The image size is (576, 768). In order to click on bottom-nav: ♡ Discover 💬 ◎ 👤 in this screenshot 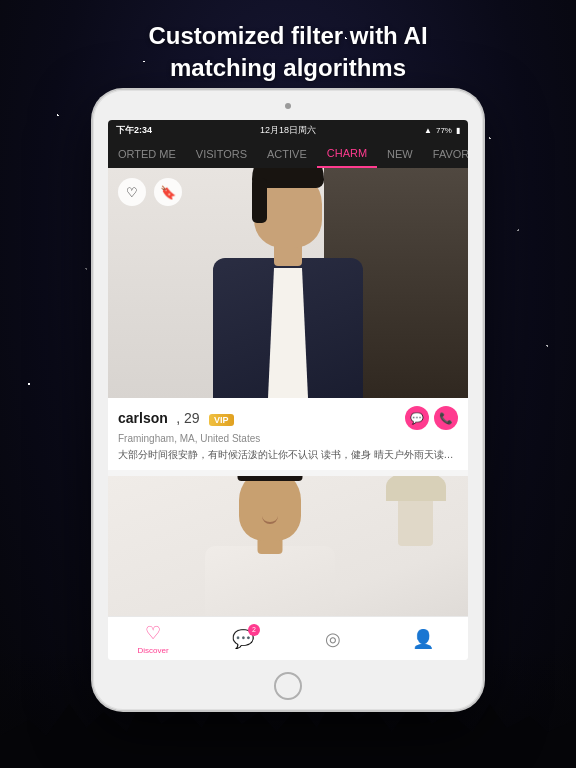, I will do `click(288, 638)`.